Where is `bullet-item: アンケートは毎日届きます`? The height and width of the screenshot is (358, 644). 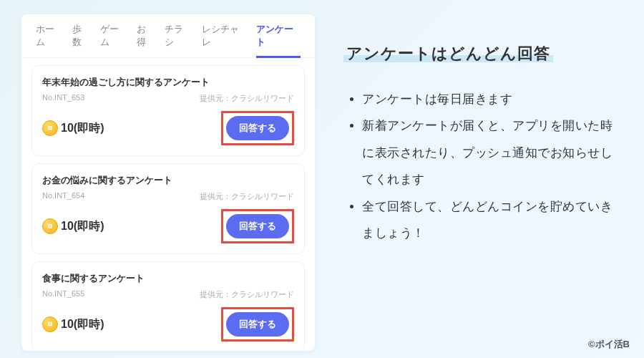 bullet-item: アンケートは毎日届きます is located at coordinates (492, 99).